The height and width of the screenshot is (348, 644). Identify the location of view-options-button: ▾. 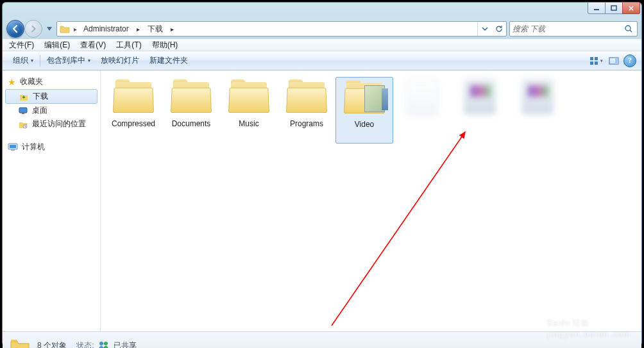
(596, 61).